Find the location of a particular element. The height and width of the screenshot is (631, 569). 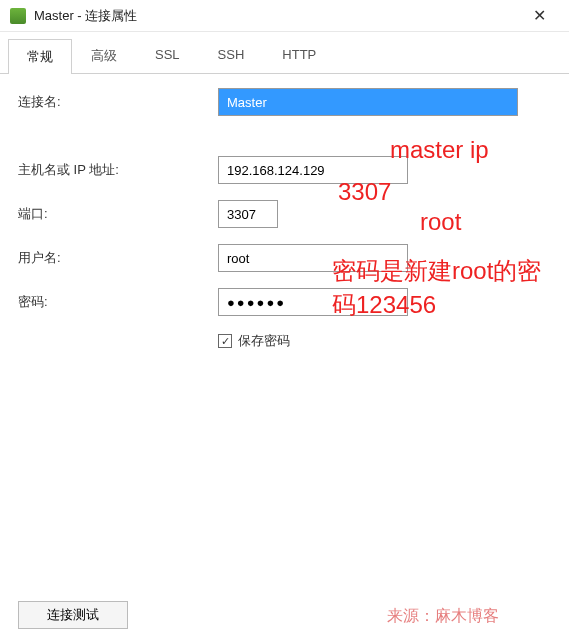

source-watermark: 来源：麻木博客 is located at coordinates (443, 616).